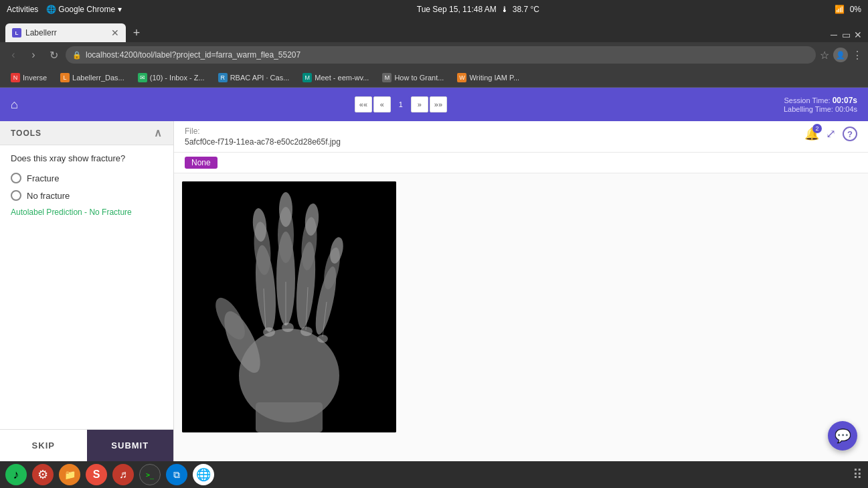 This screenshot has height=488, width=868. Describe the element at coordinates (846, 35) in the screenshot. I see `maximize-button: ▭` at that location.